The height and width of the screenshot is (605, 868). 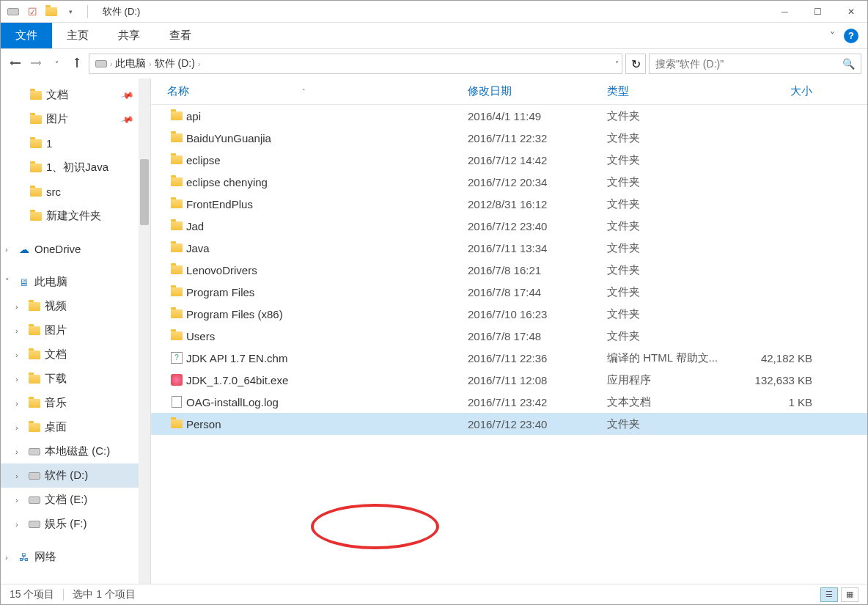 What do you see at coordinates (673, 91) in the screenshot?
I see `column-type: 类型` at bounding box center [673, 91].